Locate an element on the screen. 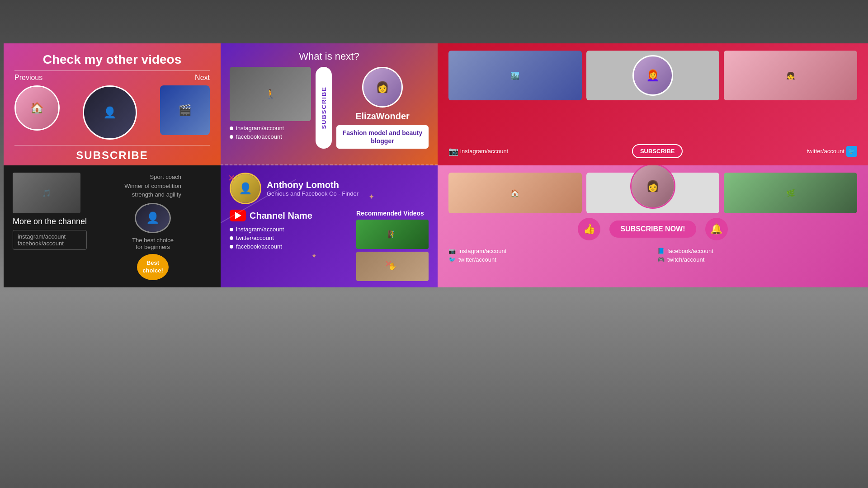 Image resolution: width=868 pixels, height=488 pixels. card3-prev-thumb: 🏙️ is located at coordinates (515, 75).